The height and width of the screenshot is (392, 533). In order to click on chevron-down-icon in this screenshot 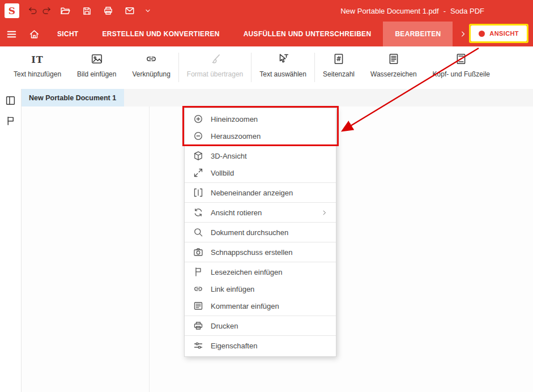, I will do `click(148, 11)`.